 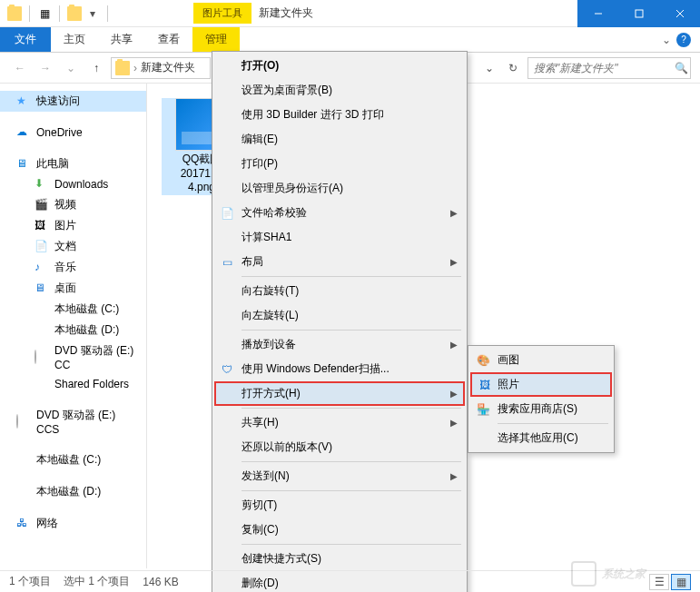 I want to click on share-tab: 共享, so click(x=122, y=40).